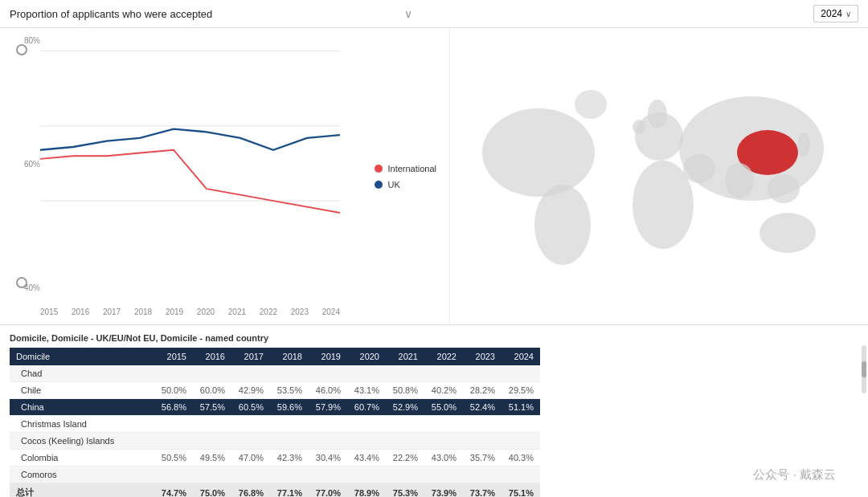 The image size is (868, 497). I want to click on footer-2018: 77.1%, so click(289, 491).